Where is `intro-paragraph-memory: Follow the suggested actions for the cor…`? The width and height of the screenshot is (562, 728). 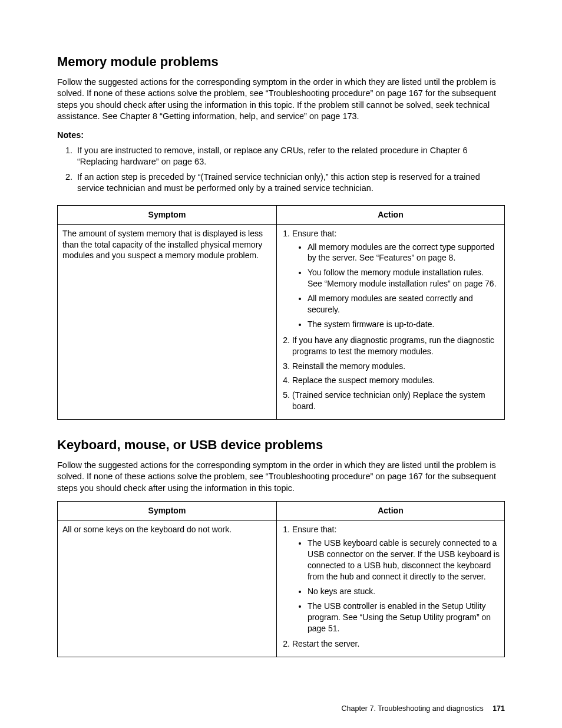 intro-paragraph-memory: Follow the suggested actions for the cor… is located at coordinates (281, 100).